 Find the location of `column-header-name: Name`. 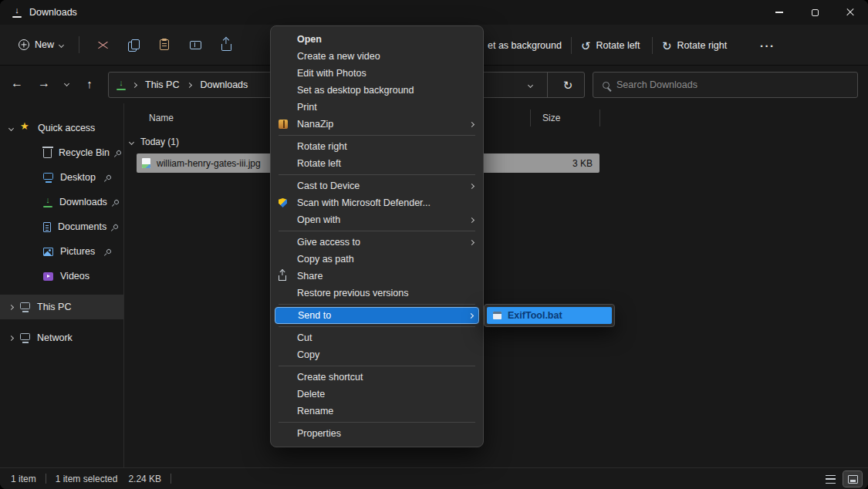

column-header-name: Name is located at coordinates (161, 118).